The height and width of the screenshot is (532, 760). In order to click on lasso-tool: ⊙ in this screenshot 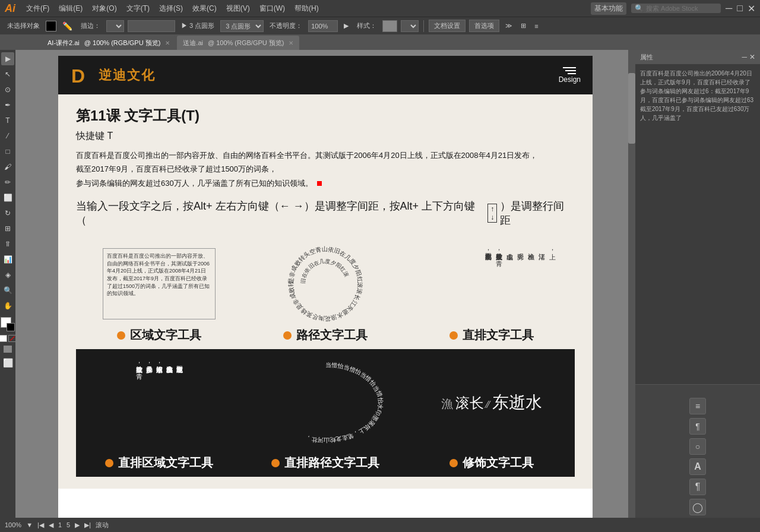, I will do `click(8, 90)`.